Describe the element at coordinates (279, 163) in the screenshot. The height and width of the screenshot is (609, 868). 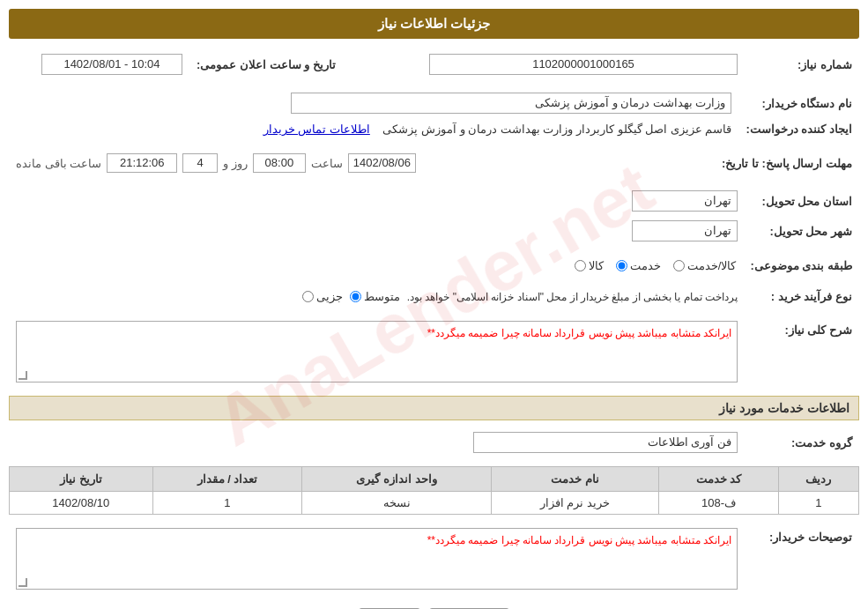
I see `response-time: 08:00` at that location.